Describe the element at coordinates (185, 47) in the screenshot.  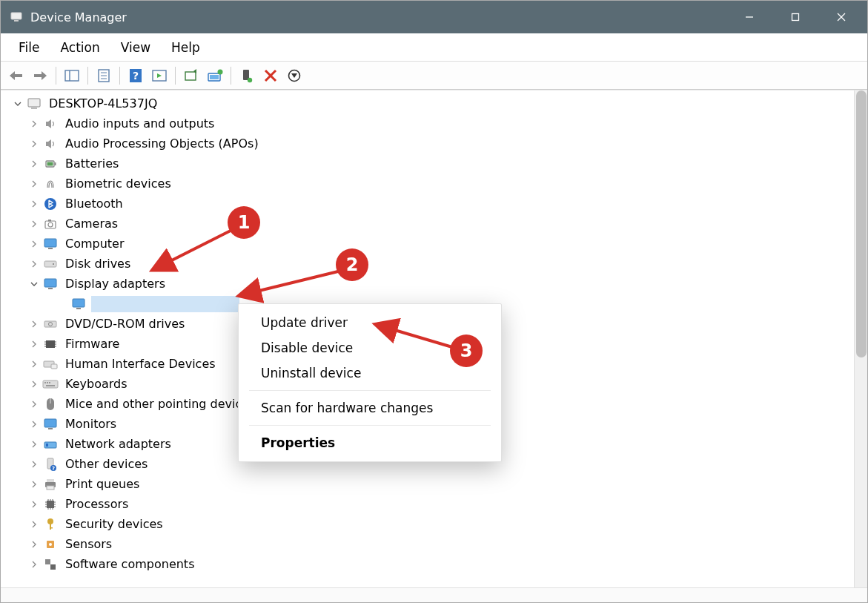
I see `menu-help: Help` at that location.